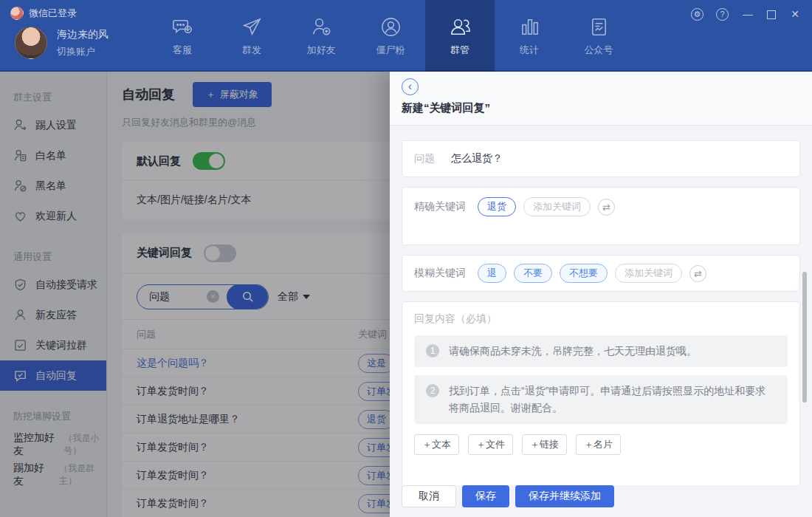 Image resolution: width=812 pixels, height=517 pixels. I want to click on fuzzy-keywords-card: 模糊关键词 退 不要 不想要 添加关键词 ⇄, so click(601, 273).